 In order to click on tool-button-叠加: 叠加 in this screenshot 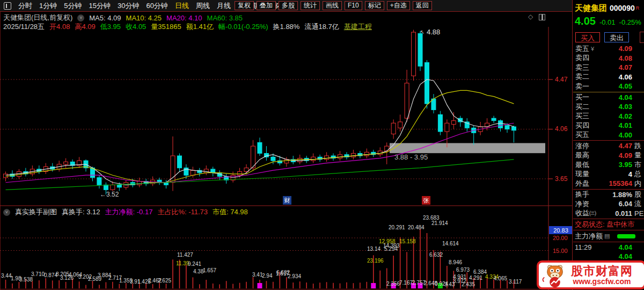, I will do `click(266, 5)`.